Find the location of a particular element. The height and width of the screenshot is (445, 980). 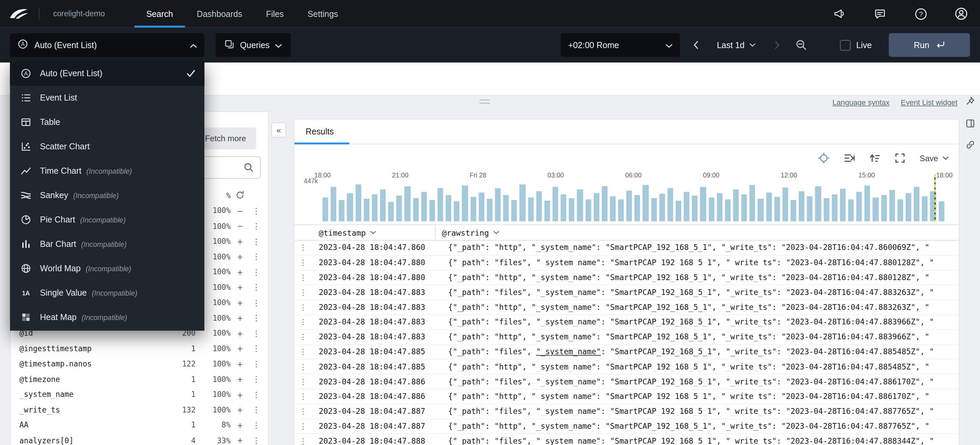

messages-icon is located at coordinates (880, 14).